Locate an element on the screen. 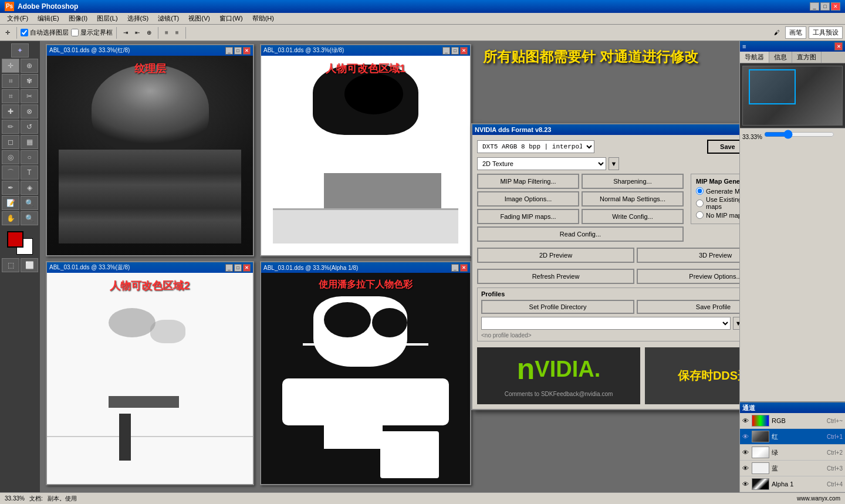 This screenshot has height=504, width=845. channel-red: 👁 红 Ctrl+1 is located at coordinates (792, 437).